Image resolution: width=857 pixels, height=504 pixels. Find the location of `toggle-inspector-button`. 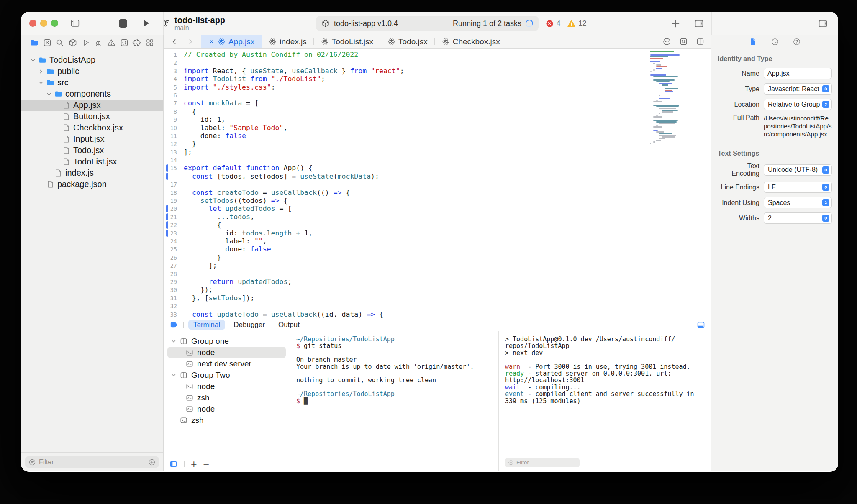

toggle-inspector-button is located at coordinates (823, 23).